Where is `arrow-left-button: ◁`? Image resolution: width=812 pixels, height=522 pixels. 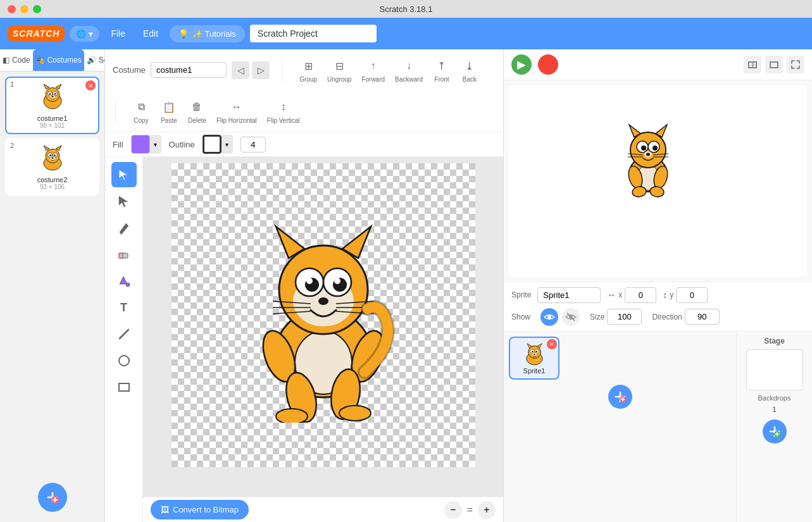
arrow-left-button: ◁ is located at coordinates (240, 70).